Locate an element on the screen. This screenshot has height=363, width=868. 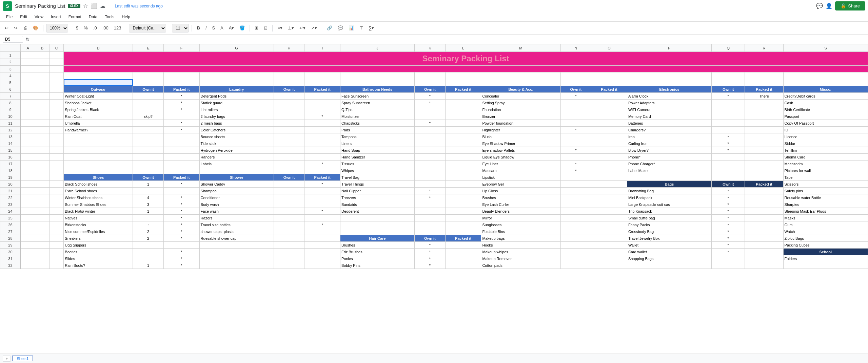
sheet-tab-active: Sheet1 is located at coordinates (22, 358).